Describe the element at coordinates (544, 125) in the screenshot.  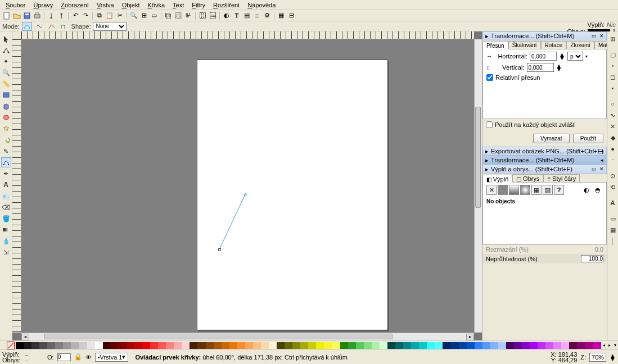
I see `apply-each-checkbox: Použít na každý objekt zvlášť` at that location.